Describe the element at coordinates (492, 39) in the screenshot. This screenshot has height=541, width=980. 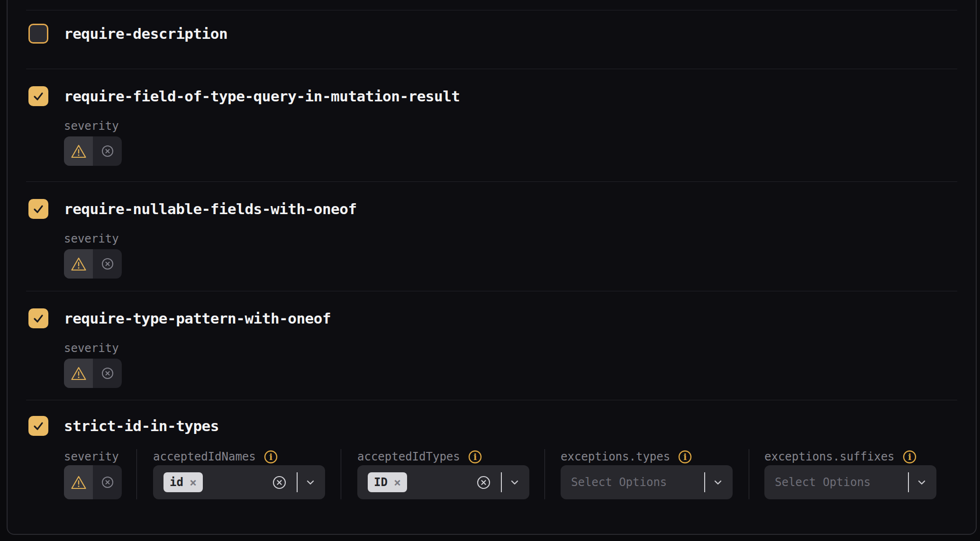
I see `rule-row-require-description: require-description` at that location.